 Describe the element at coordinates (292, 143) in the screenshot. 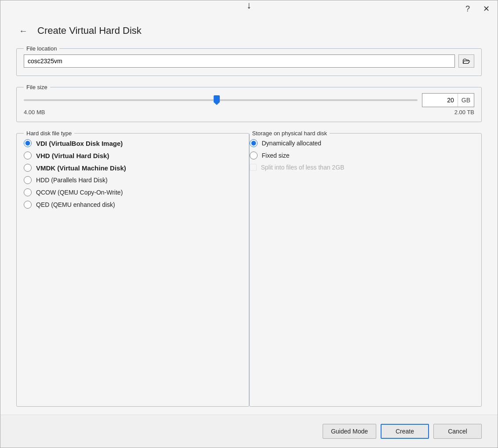

I see `radio-label-dynamic: Dynamically allocated` at that location.